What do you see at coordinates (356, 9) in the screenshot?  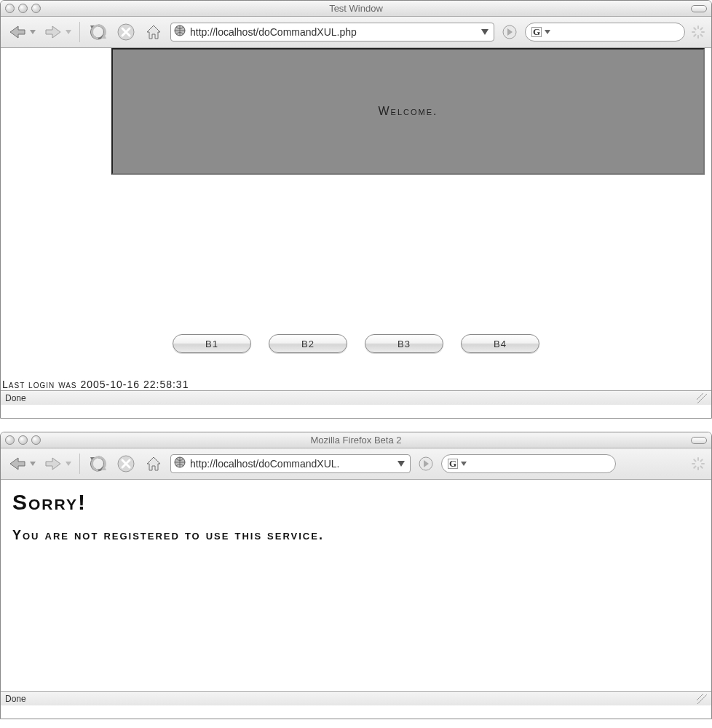 I see `titlebar: Test Window` at bounding box center [356, 9].